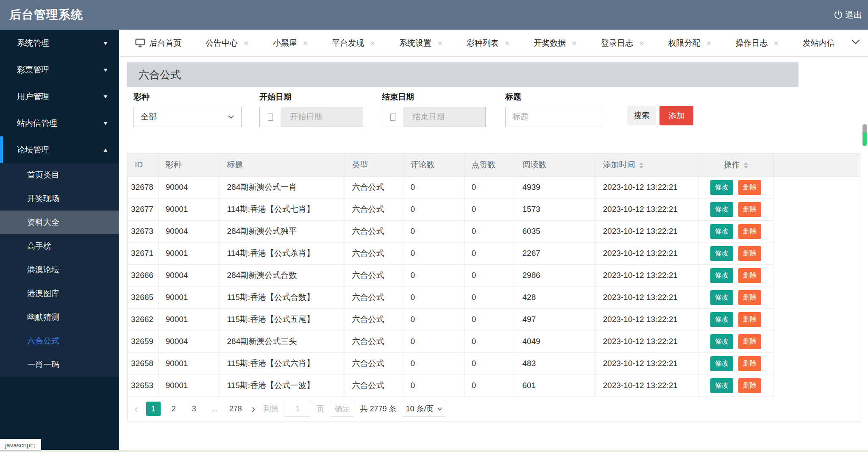 This screenshot has width=868, height=452. I want to click on tab-item: 系统设置×, so click(421, 43).